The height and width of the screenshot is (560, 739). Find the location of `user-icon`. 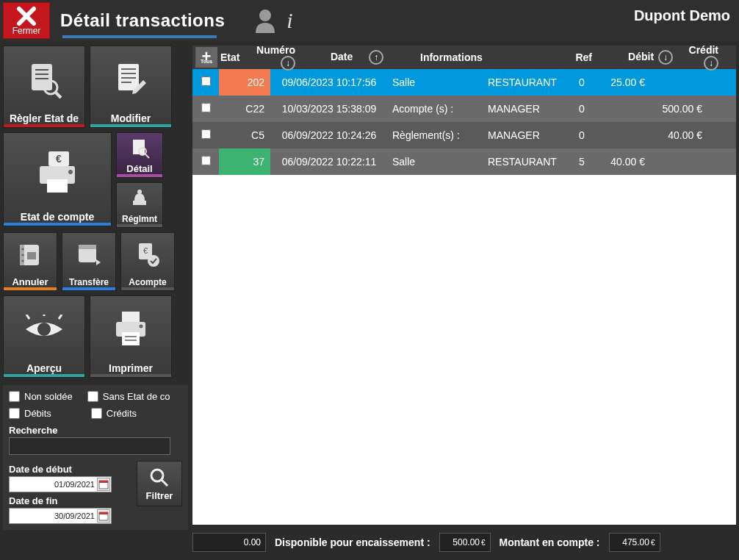

user-icon is located at coordinates (265, 21).